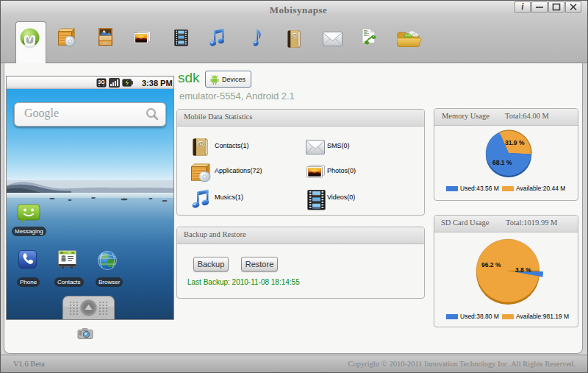  I want to click on svg-text: 3G, so click(101, 82).